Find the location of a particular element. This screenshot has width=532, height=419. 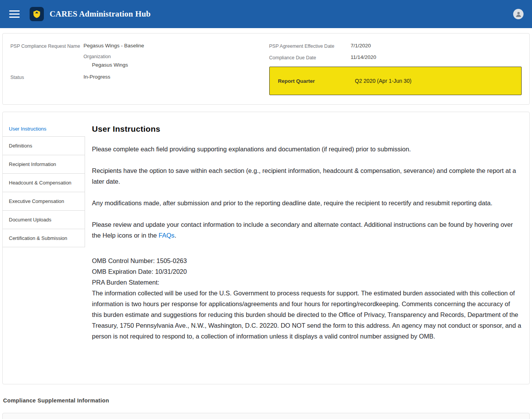

app-logo is located at coordinates (37, 14).